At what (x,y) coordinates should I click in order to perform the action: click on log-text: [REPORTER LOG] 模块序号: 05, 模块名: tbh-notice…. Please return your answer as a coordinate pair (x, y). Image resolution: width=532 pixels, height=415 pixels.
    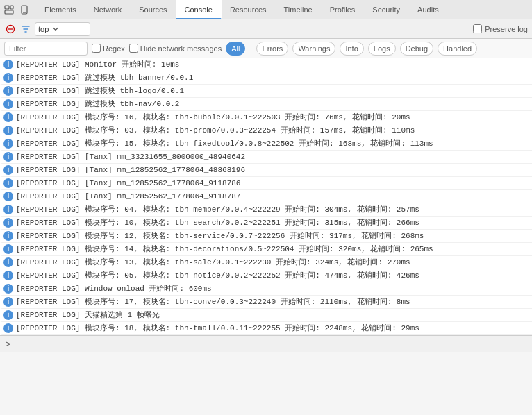
    Looking at the image, I should click on (218, 276).